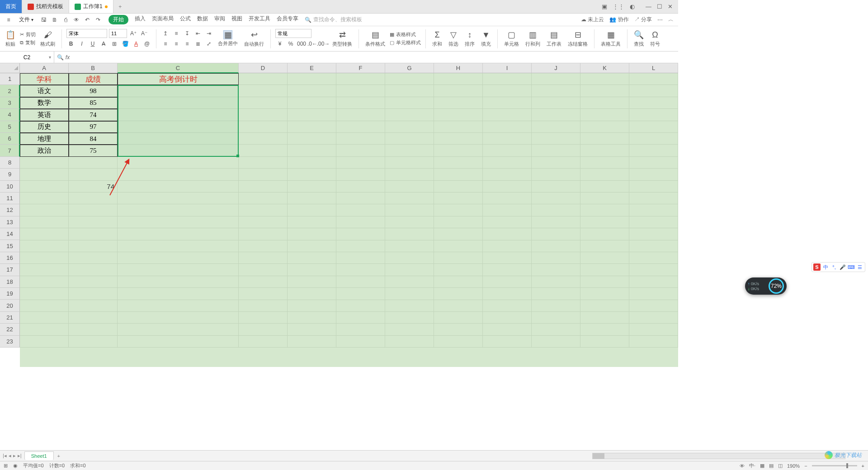 The image size is (868, 470). What do you see at coordinates (10, 306) in the screenshot?
I see `row-header-20: 20` at bounding box center [10, 306].